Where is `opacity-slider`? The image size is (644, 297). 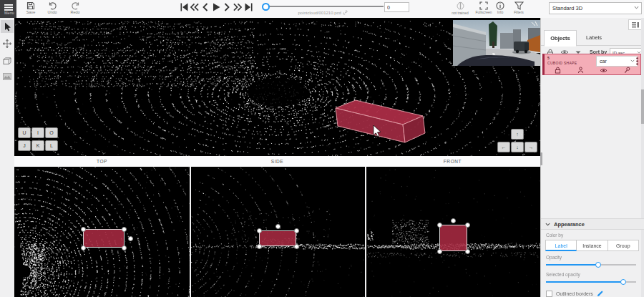
opacity-slider is located at coordinates (591, 265).